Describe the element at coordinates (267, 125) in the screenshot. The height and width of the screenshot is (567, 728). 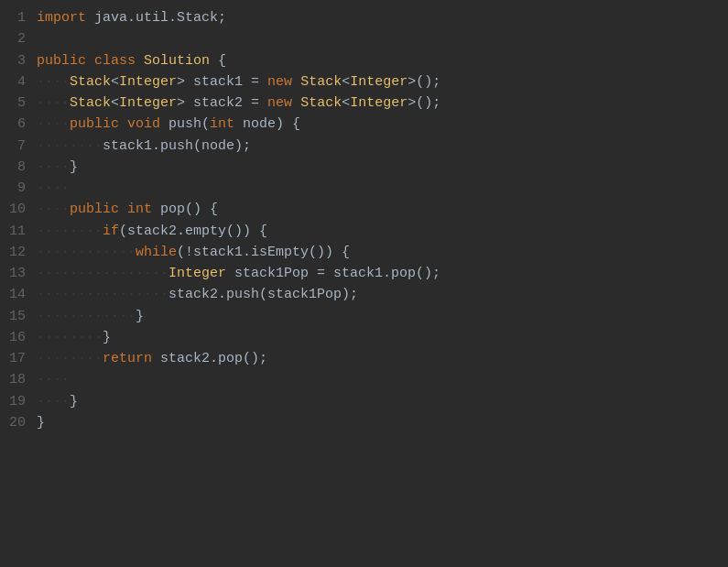
I see `token-plain: node) {` at that location.